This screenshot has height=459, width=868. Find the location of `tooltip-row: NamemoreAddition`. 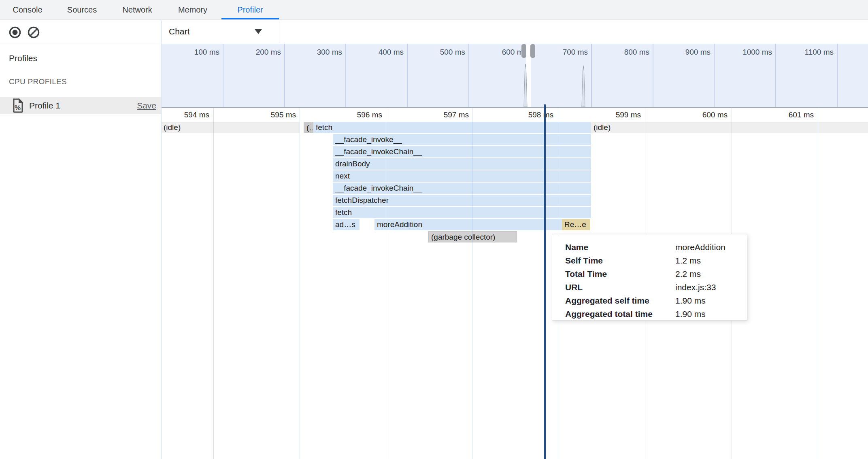

tooltip-row: NamemoreAddition is located at coordinates (656, 247).